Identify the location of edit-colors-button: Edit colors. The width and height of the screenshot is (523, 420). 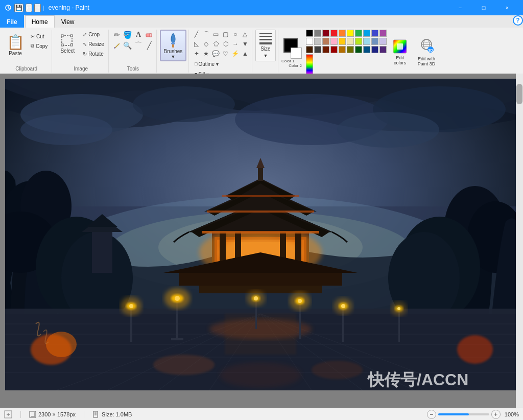
(400, 52).